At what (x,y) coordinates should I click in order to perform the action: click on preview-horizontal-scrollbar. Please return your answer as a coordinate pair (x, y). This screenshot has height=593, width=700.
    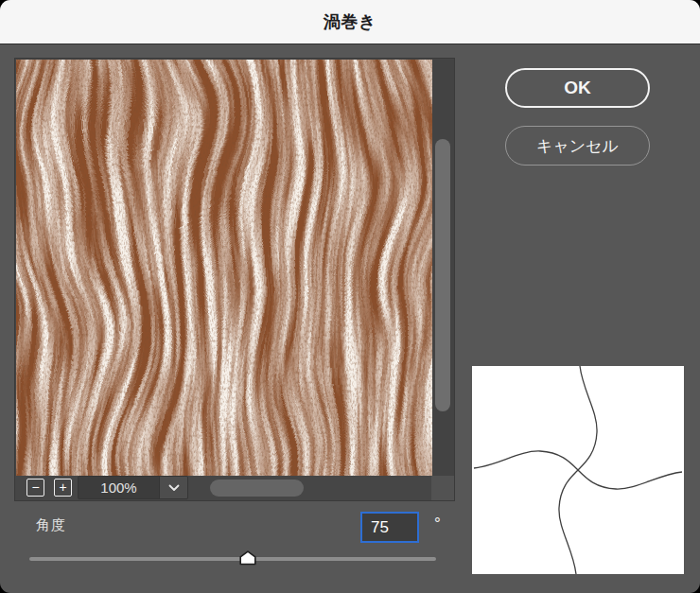
    Looking at the image, I should click on (312, 488).